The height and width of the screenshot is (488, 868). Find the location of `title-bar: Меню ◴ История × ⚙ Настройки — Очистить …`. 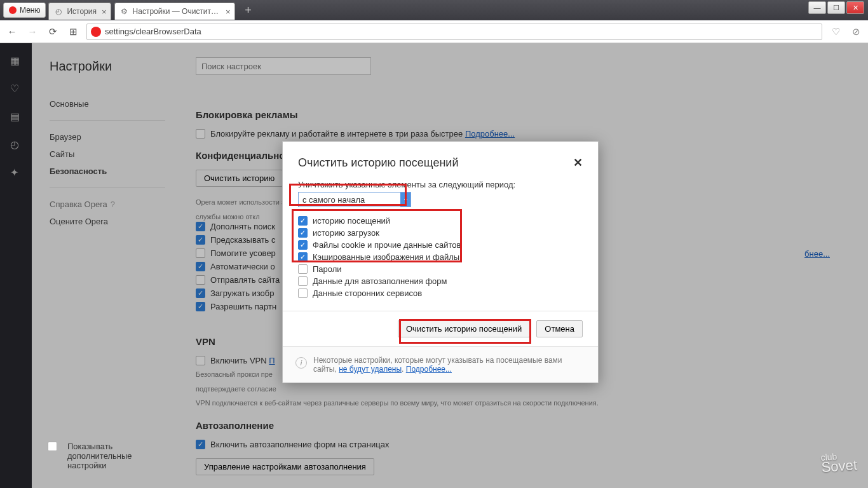

title-bar: Меню ◴ История × ⚙ Настройки — Очистить … is located at coordinates (434, 10).